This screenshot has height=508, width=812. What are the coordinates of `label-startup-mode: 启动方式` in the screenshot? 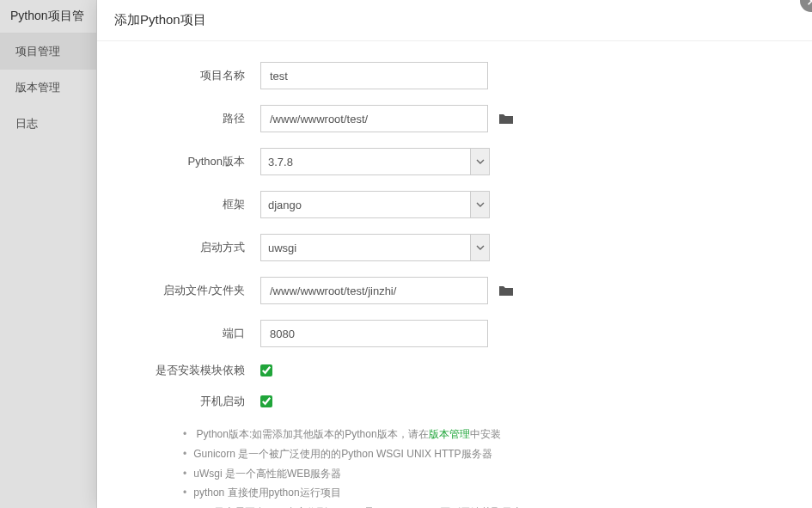 It's located at (196, 248).